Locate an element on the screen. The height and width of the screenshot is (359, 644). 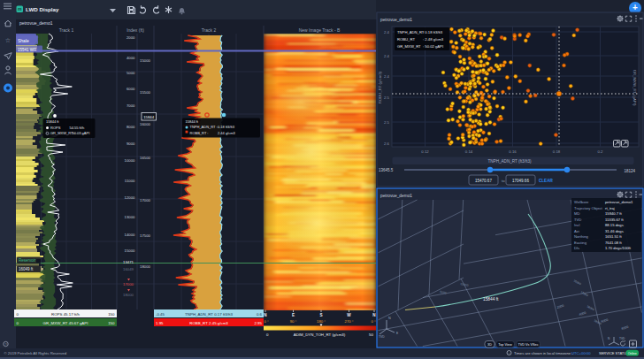
svg-text: 0.12 is located at coordinates (425, 152).